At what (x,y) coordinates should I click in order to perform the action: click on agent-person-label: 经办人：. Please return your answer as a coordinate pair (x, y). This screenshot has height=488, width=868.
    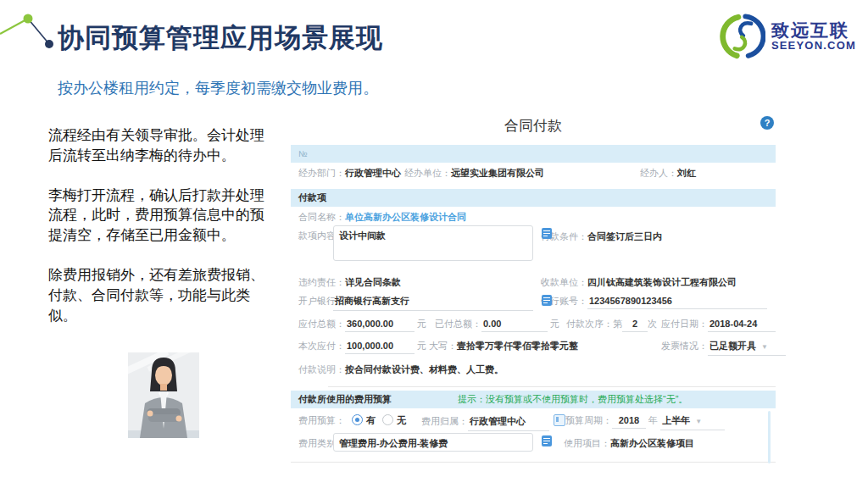
    Looking at the image, I should click on (659, 173).